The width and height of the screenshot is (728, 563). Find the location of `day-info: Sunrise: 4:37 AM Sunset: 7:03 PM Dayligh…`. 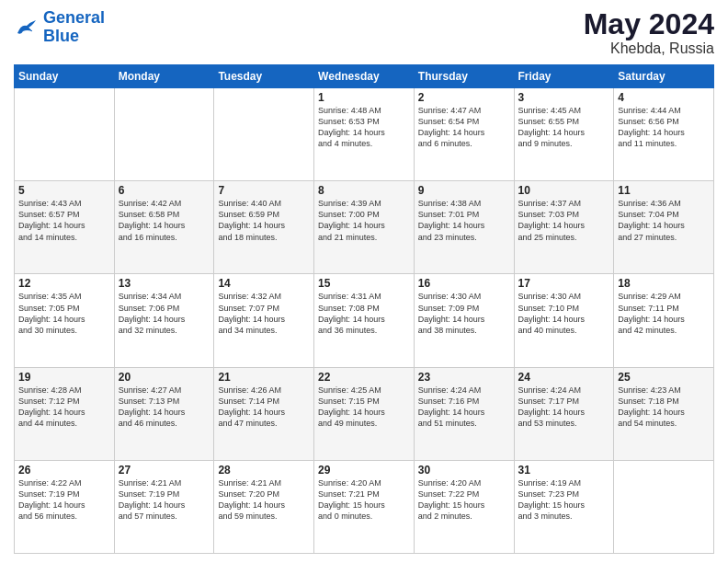

day-info: Sunrise: 4:37 AM Sunset: 7:03 PM Dayligh… is located at coordinates (564, 221).